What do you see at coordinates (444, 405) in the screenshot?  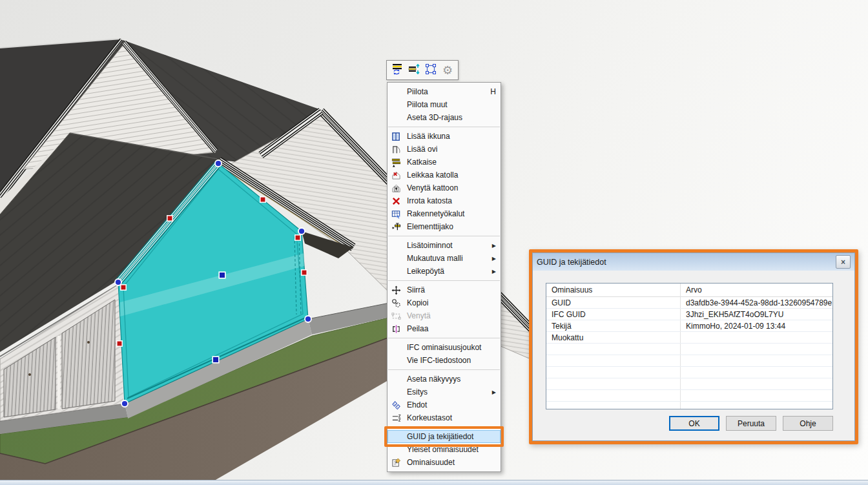 I see `menu-item-ehdot: Ehdot` at bounding box center [444, 405].